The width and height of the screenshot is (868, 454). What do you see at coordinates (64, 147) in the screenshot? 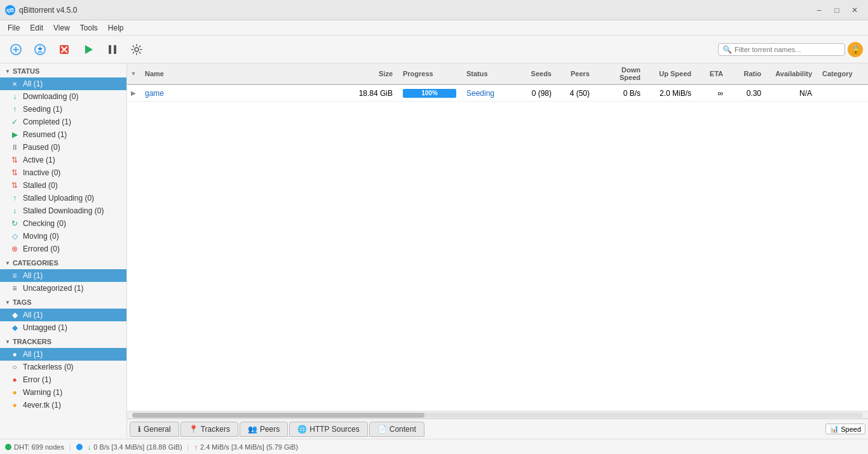
I see `sidebar-item-paused: ⏸ Paused (0)` at bounding box center [64, 147].